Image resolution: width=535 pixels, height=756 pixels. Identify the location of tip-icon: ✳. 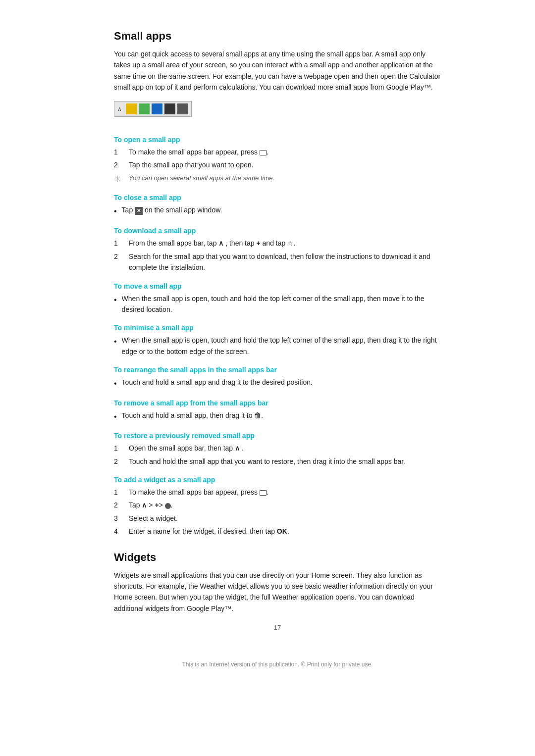
(119, 179).